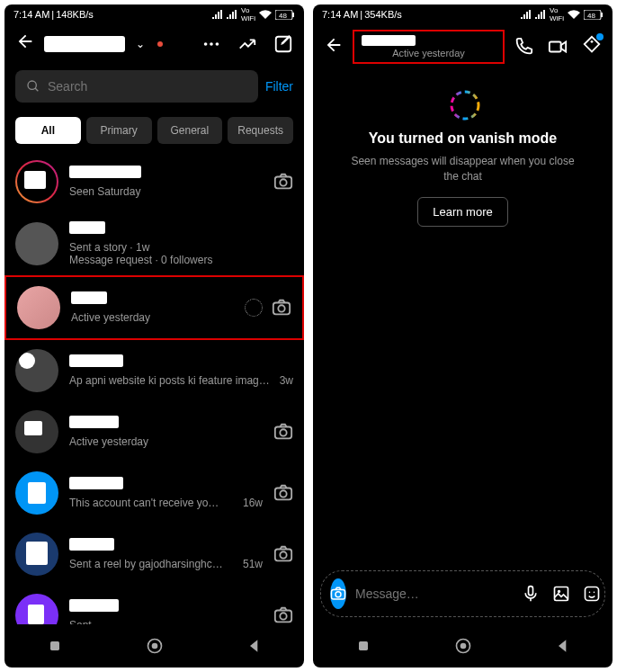 This screenshot has height=672, width=617. Describe the element at coordinates (155, 308) in the screenshot. I see `chat-row-highlighted: Active yesterday` at that location.